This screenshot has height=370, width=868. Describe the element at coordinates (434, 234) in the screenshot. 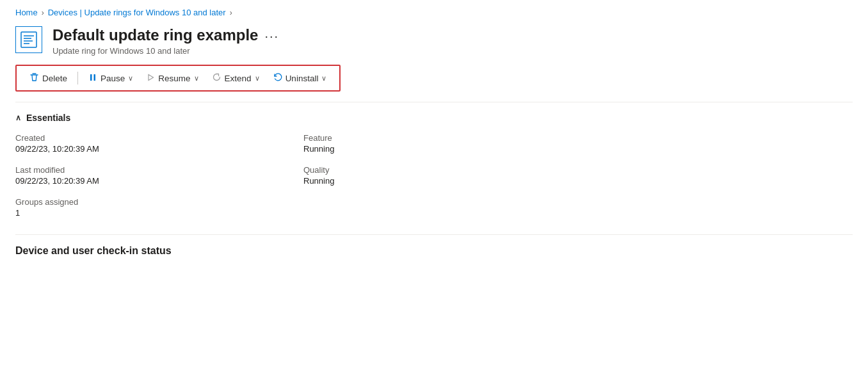

I see `bottom-divider-line` at that location.